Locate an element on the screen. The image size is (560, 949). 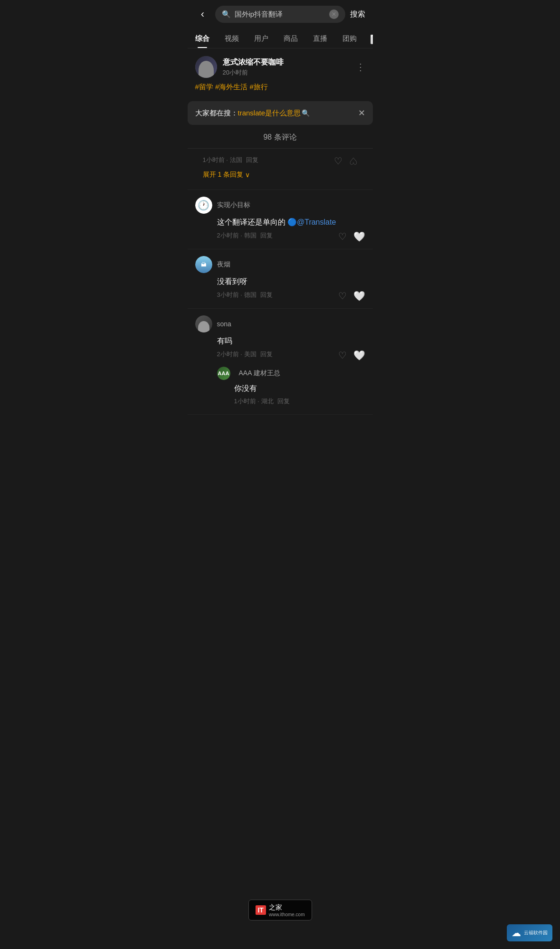
username: 意式浓缩不要咖啡 is located at coordinates (286, 63).